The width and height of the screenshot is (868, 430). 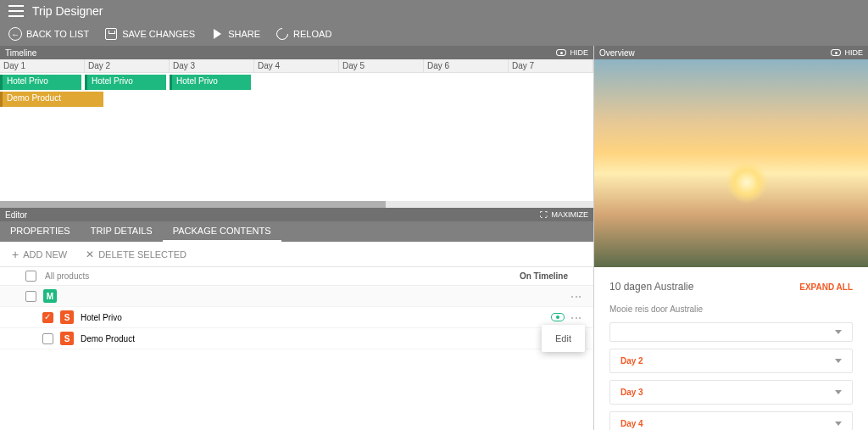 I want to click on editor-section-bar: Editor ⛶ MAXIMIZE, so click(x=297, y=215).